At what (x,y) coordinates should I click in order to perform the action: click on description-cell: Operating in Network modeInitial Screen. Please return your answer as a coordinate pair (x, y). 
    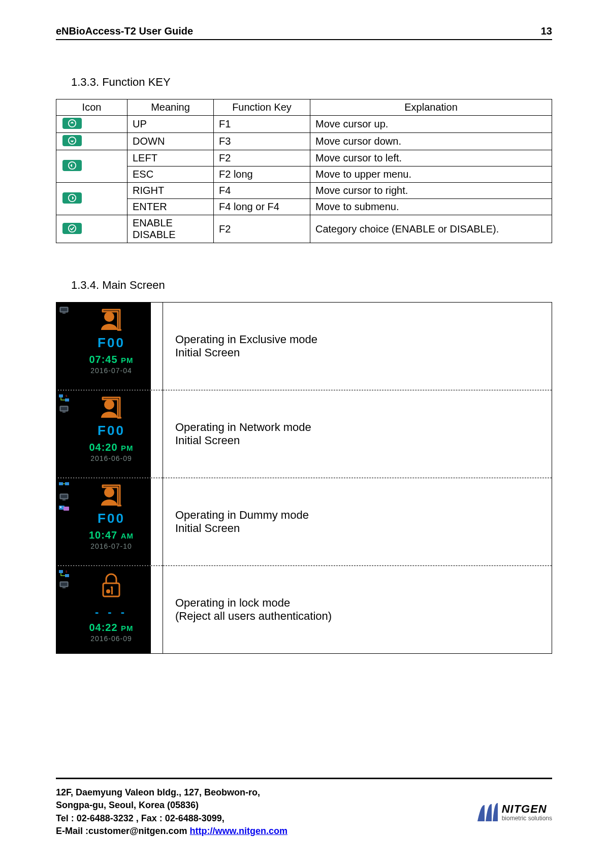
    Looking at the image, I should click on (358, 435).